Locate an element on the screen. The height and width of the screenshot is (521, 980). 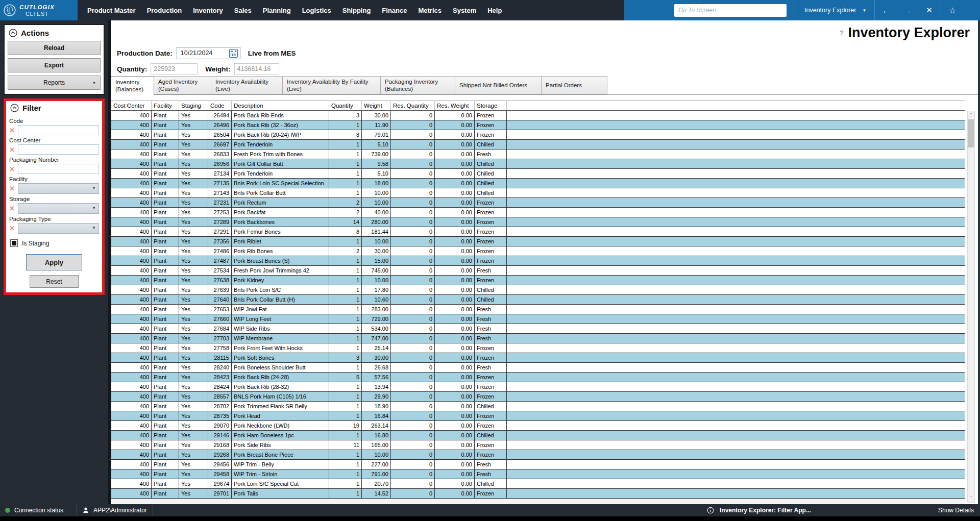
table-row: 400PlantYes27231Pork Rectum210.0000.00Fr… is located at coordinates (538, 203).